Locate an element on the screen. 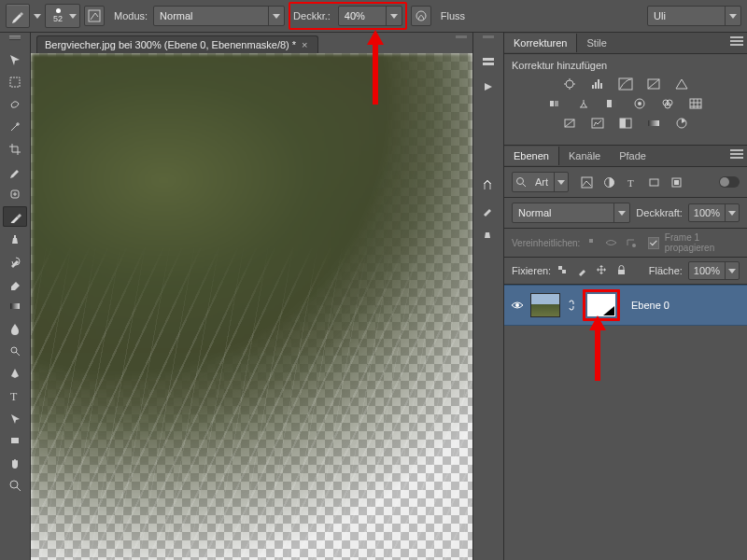 This screenshot has width=747, height=560. opacity-combo: 40% is located at coordinates (370, 16).